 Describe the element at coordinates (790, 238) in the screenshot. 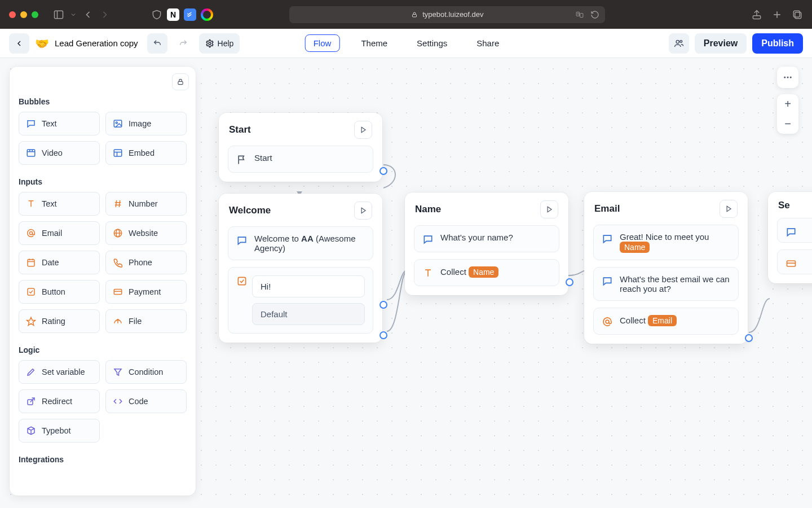

I see `node-peek: Se` at that location.